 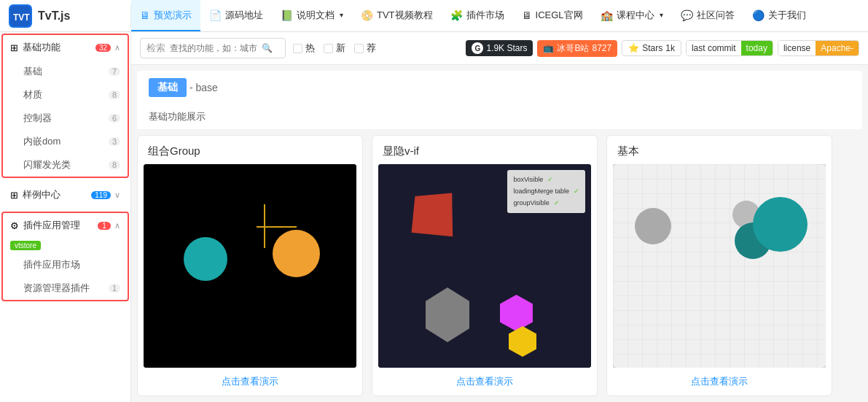 What do you see at coordinates (66, 142) in the screenshot?
I see `sidebar-item-innerdom: 内嵌dom 3` at bounding box center [66, 142].